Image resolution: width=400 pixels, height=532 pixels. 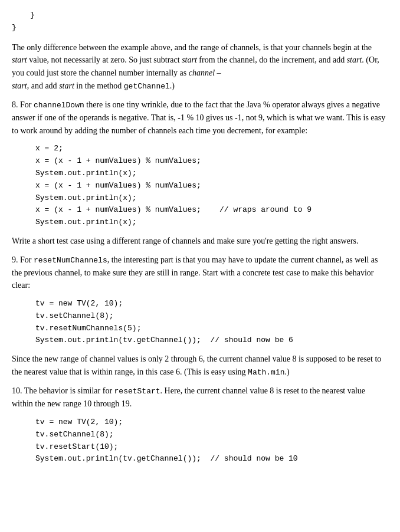 What do you see at coordinates (212, 186) in the screenshot?
I see `code-block-modulo-example: x = 2; x = (x - 1 + numValues) % numValu…` at bounding box center [212, 186].